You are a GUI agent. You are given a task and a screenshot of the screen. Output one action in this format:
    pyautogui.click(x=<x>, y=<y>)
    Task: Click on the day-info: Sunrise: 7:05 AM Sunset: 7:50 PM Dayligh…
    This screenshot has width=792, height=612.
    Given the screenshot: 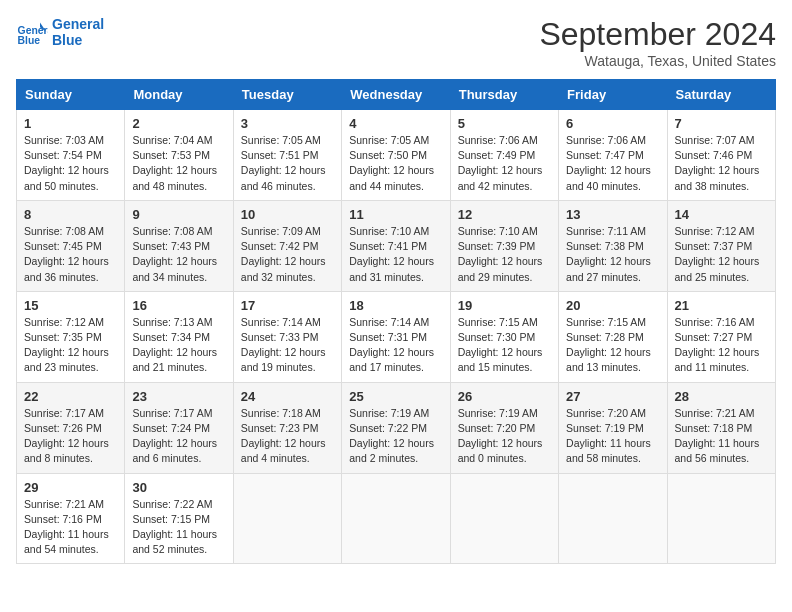 What is the action you would take?
    pyautogui.click(x=396, y=164)
    